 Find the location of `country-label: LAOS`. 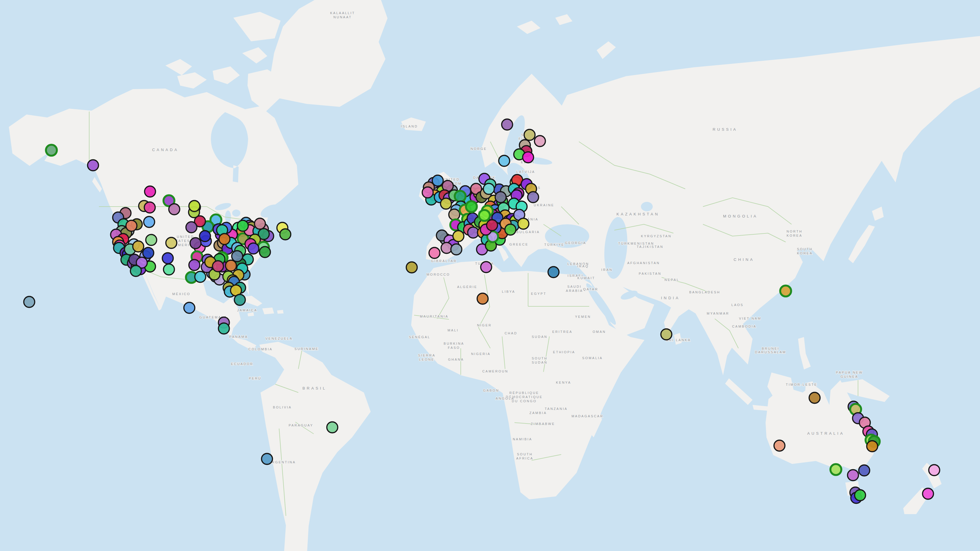

country-label: LAOS is located at coordinates (737, 305).